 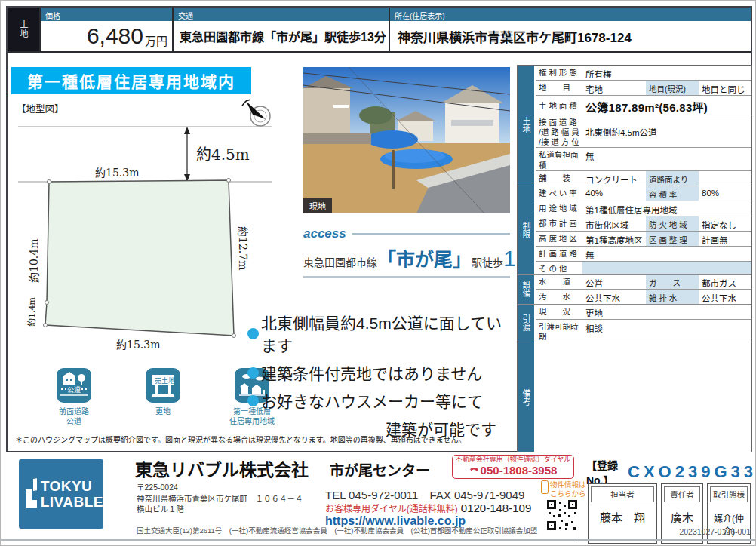 What do you see at coordinates (407, 140) in the screenshot?
I see `site-photo-scene` at bounding box center [407, 140].